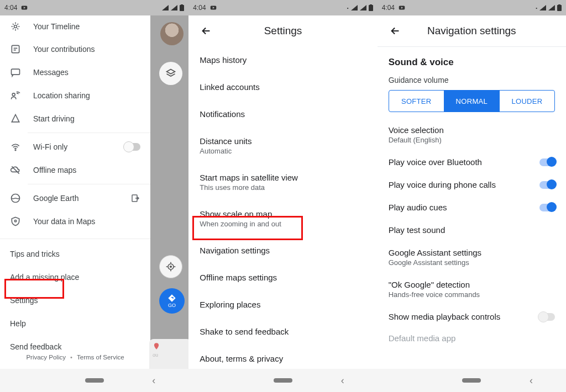 The height and width of the screenshot is (392, 566). What do you see at coordinates (472, 162) in the screenshot?
I see `item-bluetooth-voice: Play voice over Bluetooth` at bounding box center [472, 162].